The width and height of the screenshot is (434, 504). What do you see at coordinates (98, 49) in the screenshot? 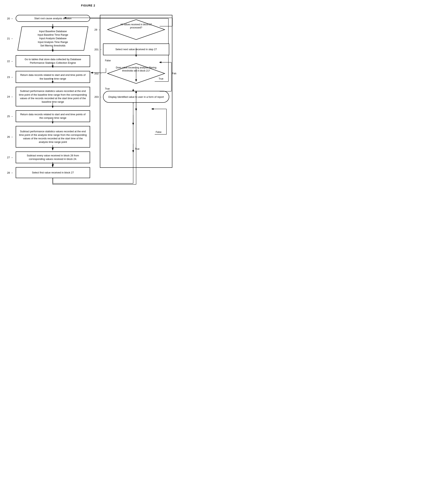
I see `label-201: 201 →` at bounding box center [98, 49].